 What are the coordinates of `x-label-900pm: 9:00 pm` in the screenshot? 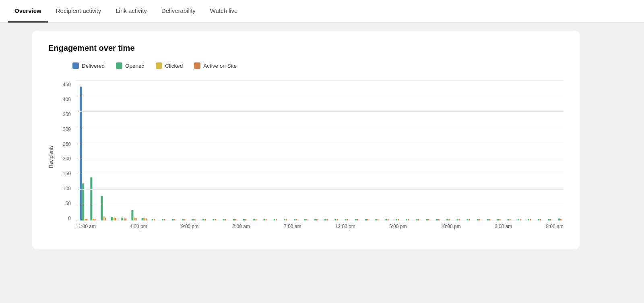 It's located at (190, 226).